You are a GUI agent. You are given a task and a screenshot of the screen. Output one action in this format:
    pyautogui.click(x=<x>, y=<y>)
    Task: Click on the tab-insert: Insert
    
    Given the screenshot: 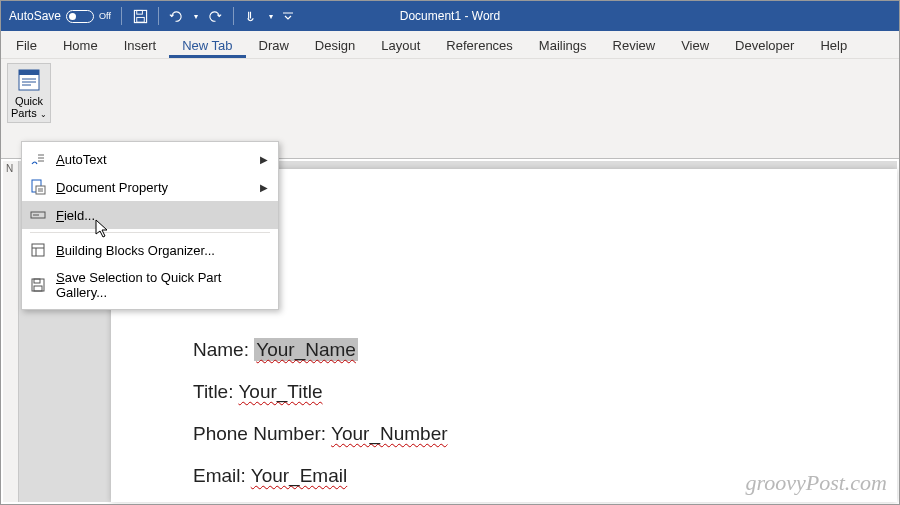 What is the action you would take?
    pyautogui.click(x=140, y=45)
    